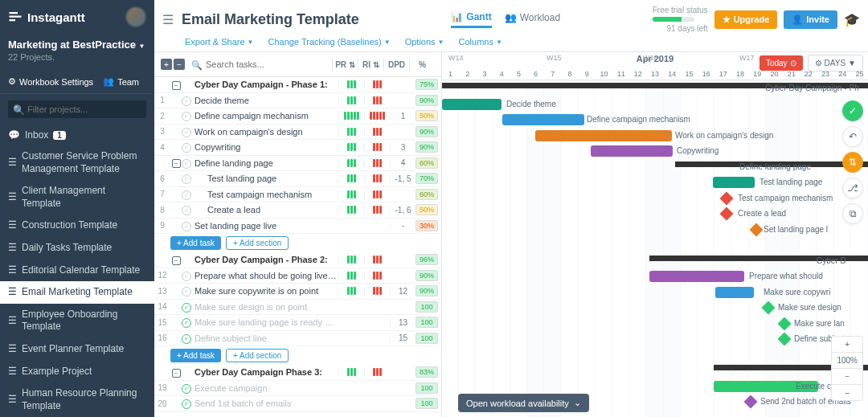 This screenshot has width=868, height=417. Describe the element at coordinates (836, 63) in the screenshot. I see `days-scale-button: ⚙DAYS ▼` at that location.